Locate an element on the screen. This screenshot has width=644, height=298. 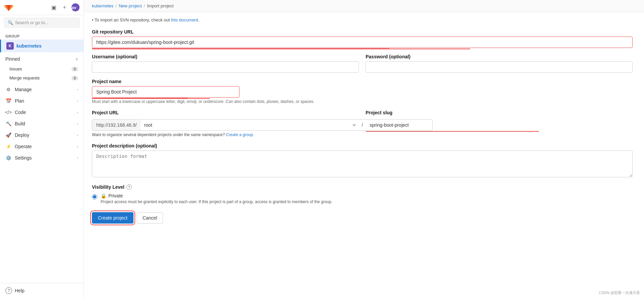
settings-icon: ⚙️ is located at coordinates (8, 158).